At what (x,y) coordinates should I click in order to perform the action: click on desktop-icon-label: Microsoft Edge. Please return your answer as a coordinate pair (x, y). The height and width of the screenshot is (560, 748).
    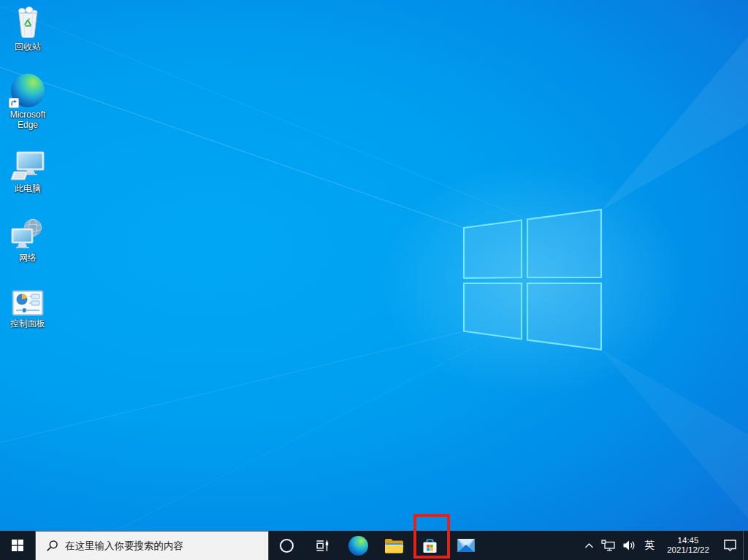
    Looking at the image, I should click on (28, 120).